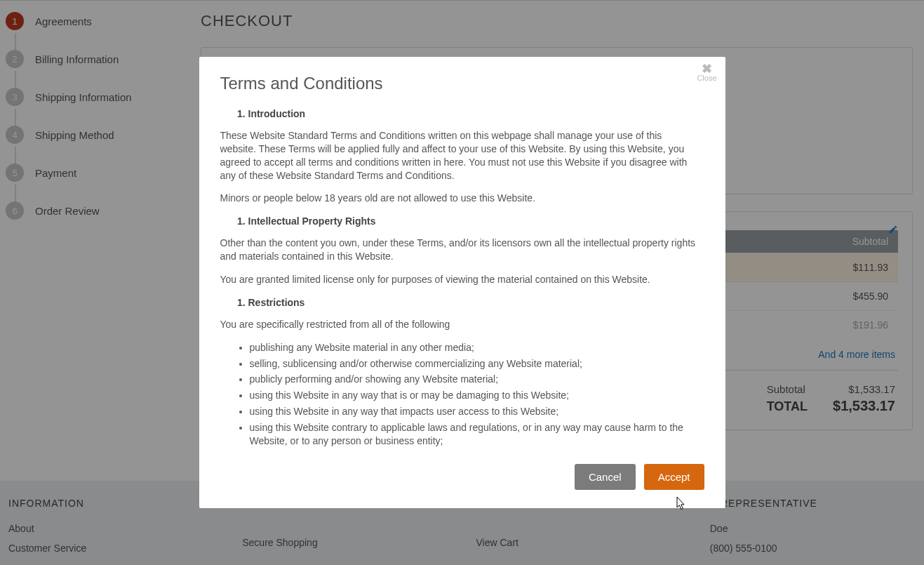 This screenshot has height=565, width=924. What do you see at coordinates (474, 411) in the screenshot?
I see `list-item: using this Website in any way that impac…` at bounding box center [474, 411].